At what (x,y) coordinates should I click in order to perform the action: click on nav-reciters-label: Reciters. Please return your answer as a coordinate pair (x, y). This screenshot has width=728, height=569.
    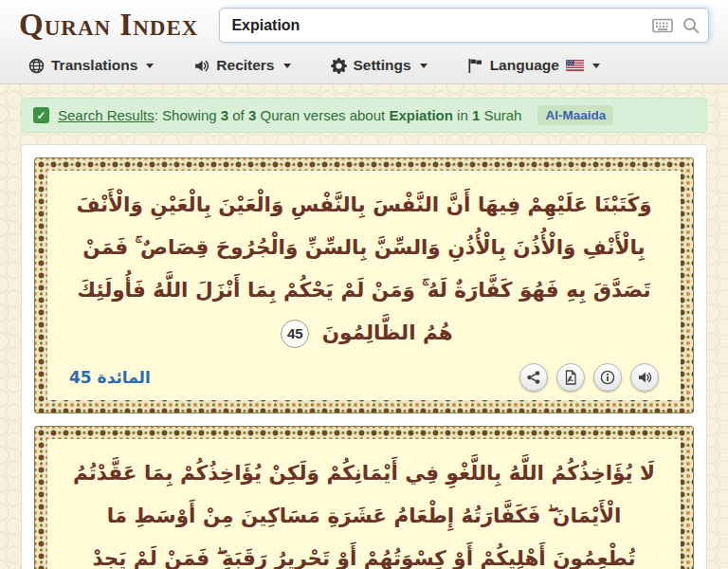
    Looking at the image, I should click on (245, 65).